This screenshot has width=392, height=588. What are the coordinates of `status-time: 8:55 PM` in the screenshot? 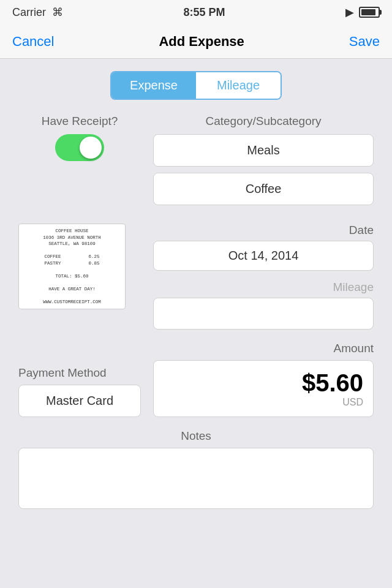 It's located at (204, 12).